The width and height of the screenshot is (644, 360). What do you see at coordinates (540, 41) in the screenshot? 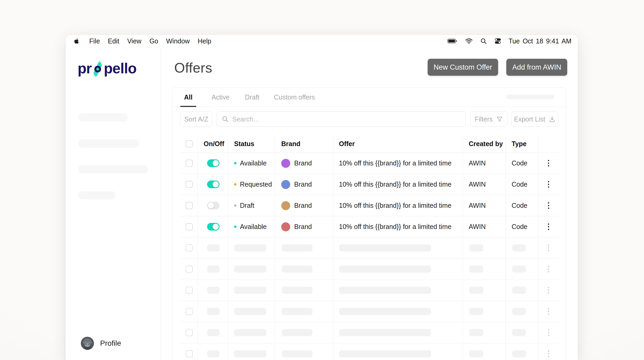
I see `menubar-clock: Tue Oct 18 9:41 AM` at bounding box center [540, 41].